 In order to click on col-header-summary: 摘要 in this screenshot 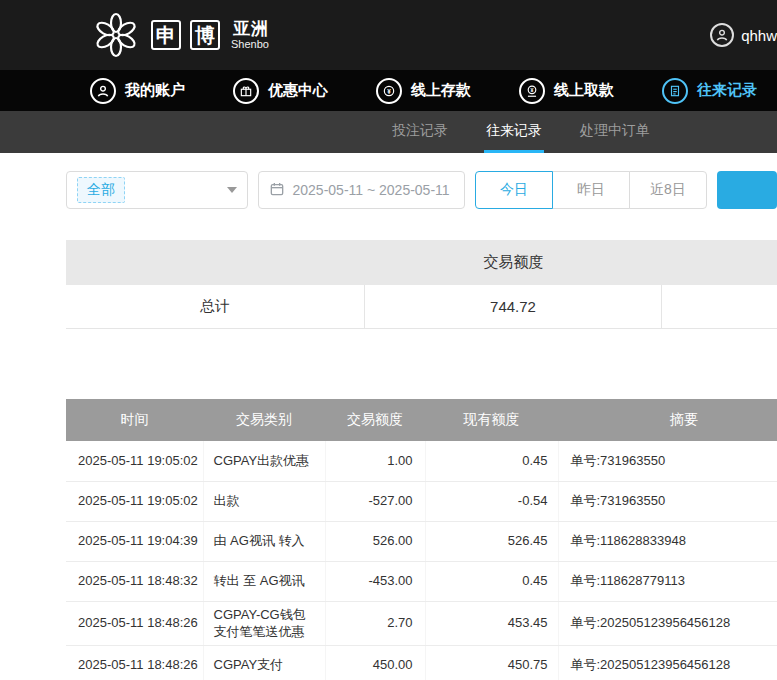, I will do `click(668, 420)`.